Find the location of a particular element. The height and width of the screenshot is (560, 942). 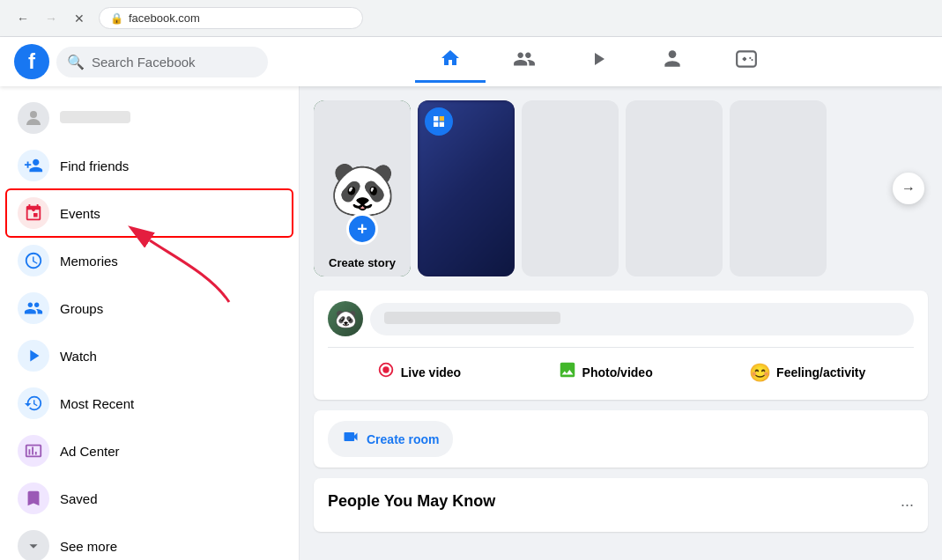

stories-next-button: → is located at coordinates (909, 188).